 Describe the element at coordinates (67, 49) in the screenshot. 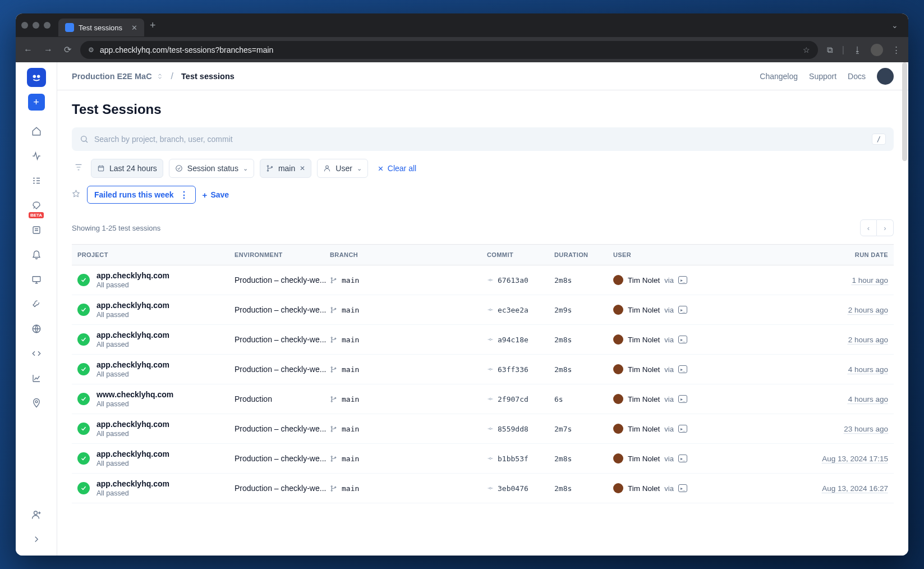

I see `reload-button: ⟳` at that location.